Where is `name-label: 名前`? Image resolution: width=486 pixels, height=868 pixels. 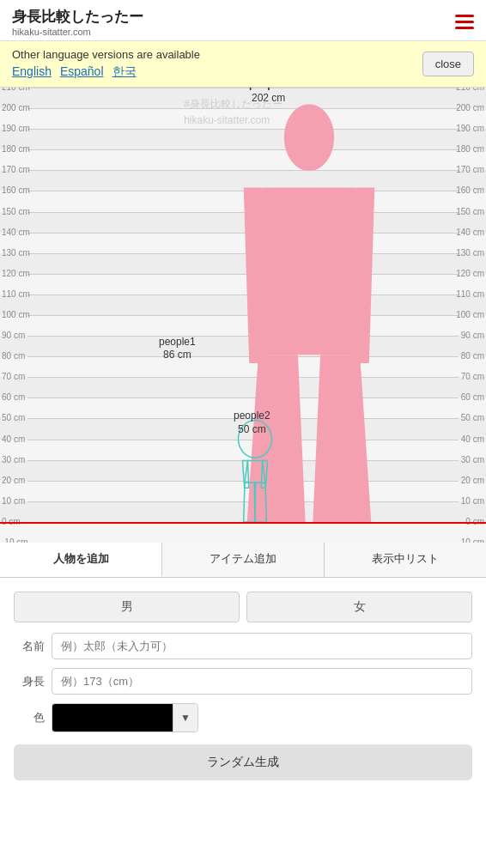 name-label: 名前 is located at coordinates (29, 646).